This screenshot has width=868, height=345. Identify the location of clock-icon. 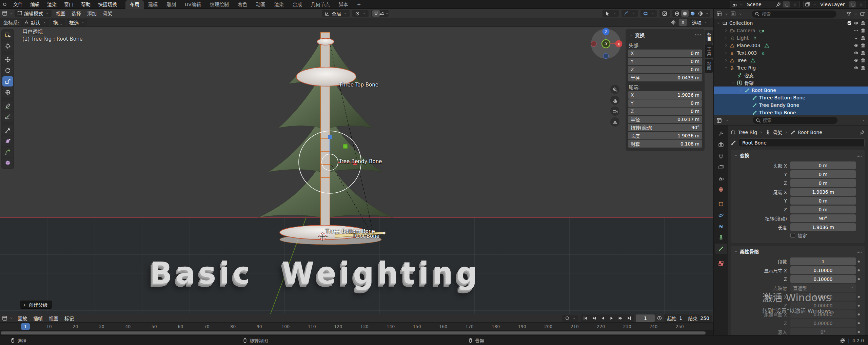
(659, 318).